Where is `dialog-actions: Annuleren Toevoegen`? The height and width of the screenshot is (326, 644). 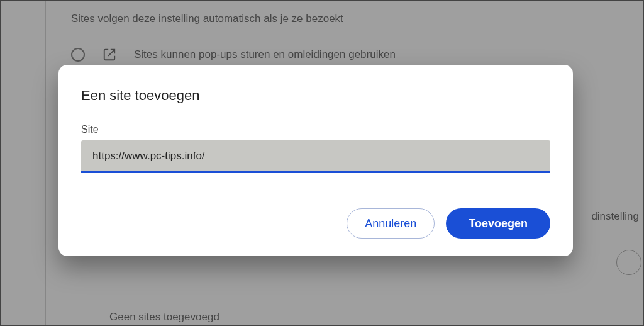
dialog-actions: Annuleren Toevoegen is located at coordinates (316, 223).